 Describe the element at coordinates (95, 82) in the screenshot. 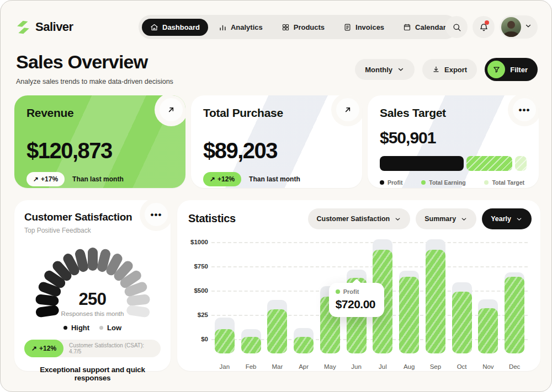

I see `page-subtitle: Analyze sales trends to make data-driven…` at that location.